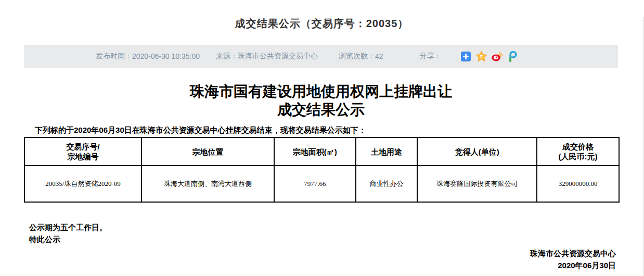  What do you see at coordinates (208, 184) in the screenshot?
I see `cell-parcel-location: 珠海大道南侧、南湾大道西侧` at bounding box center [208, 184].